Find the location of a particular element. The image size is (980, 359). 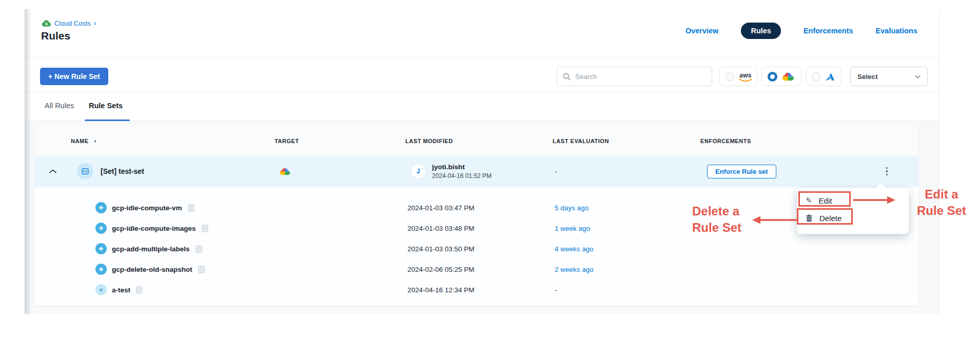

rule-last-modified: 2024-01-03 03:48 PM is located at coordinates (479, 229).